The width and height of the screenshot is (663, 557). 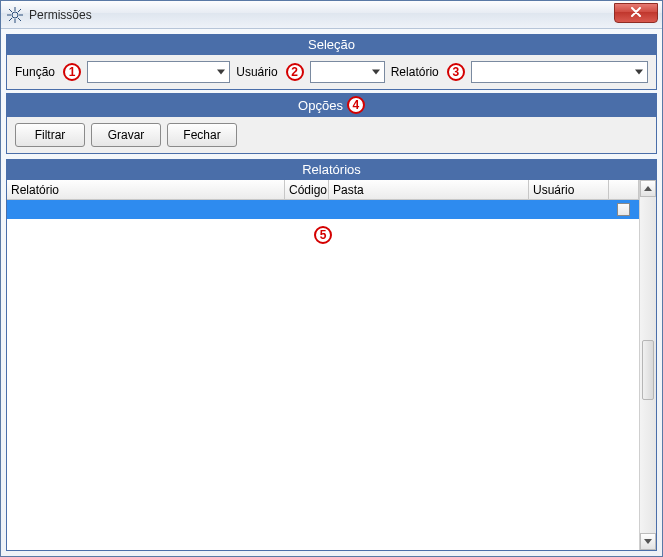 What do you see at coordinates (256, 72) in the screenshot?
I see `usuario-label: Usuário` at bounding box center [256, 72].